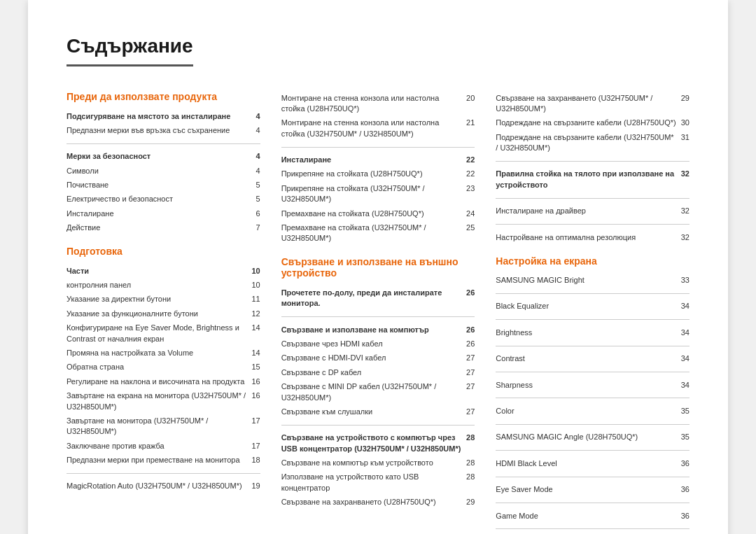  What do you see at coordinates (592, 281) in the screenshot?
I see `table-row: SAMSUNG MAGIC Bright33` at bounding box center [592, 281].